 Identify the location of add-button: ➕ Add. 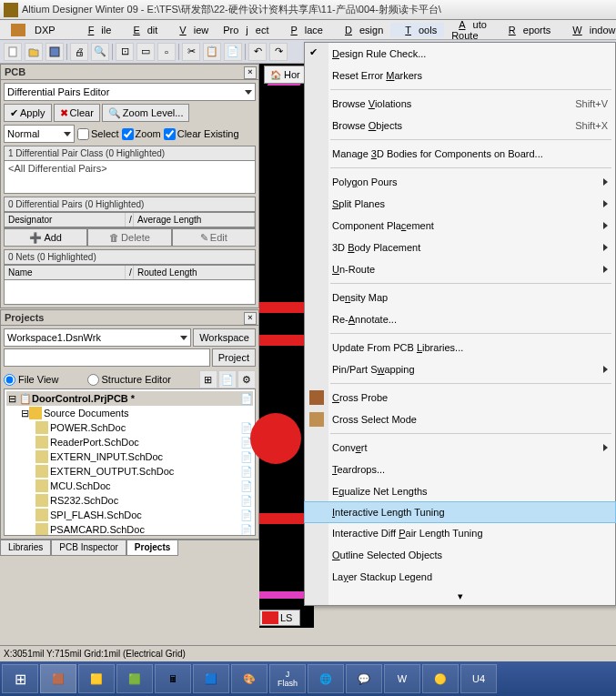
(45, 237).